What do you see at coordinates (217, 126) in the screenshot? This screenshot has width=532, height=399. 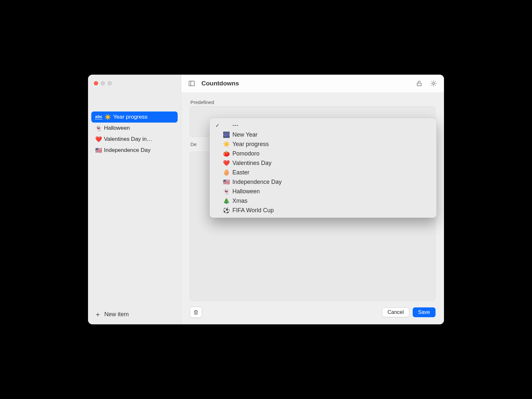 I see `checkmark-icon: ✓` at bounding box center [217, 126].